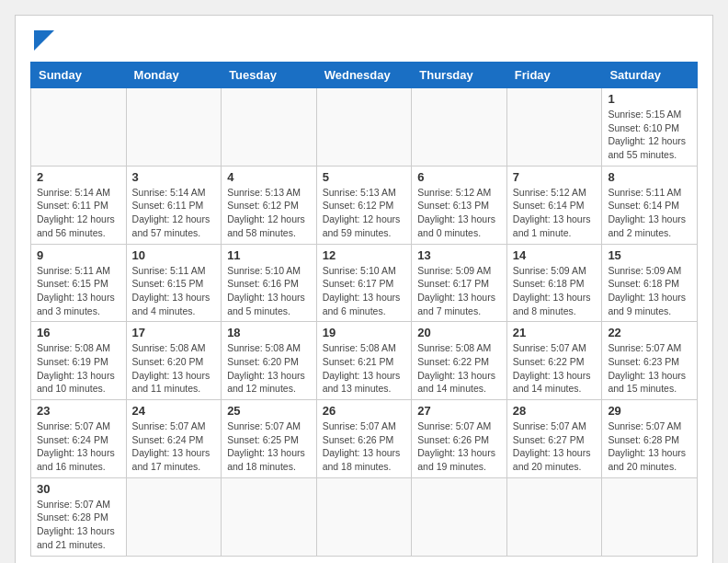 This screenshot has width=728, height=563. Describe the element at coordinates (460, 361) in the screenshot. I see `calendar-cell: 20Sunrise: 5:08 AM Sunset: 6:22 PM Dayli…` at that location.